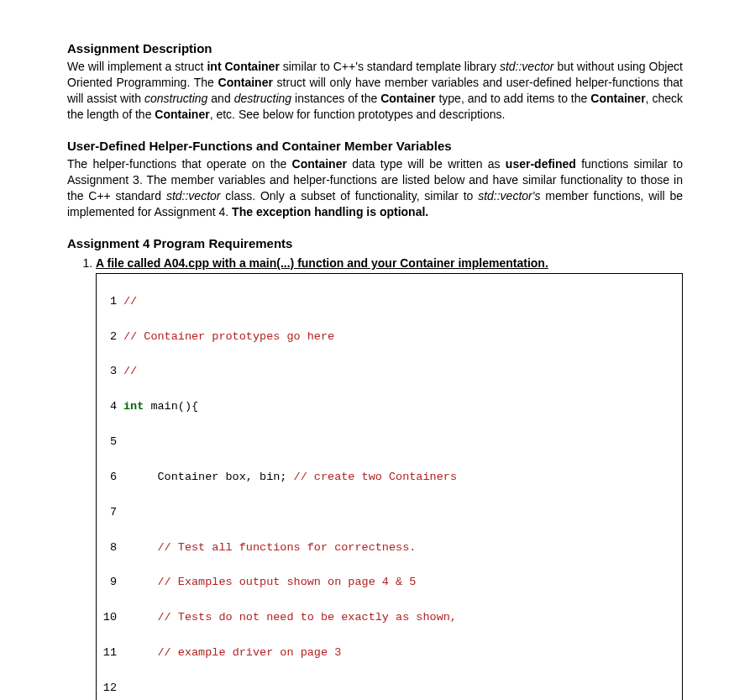 The image size is (750, 700). I want to click on int-container-text: int Container, so click(243, 66).